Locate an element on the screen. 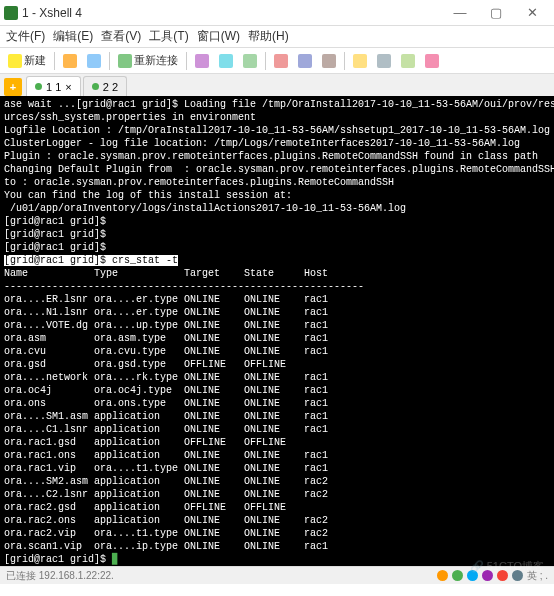  terminal-line: ora.cvu ora.cvu.type ONLINE ONLINE rac1 is located at coordinates (277, 352).